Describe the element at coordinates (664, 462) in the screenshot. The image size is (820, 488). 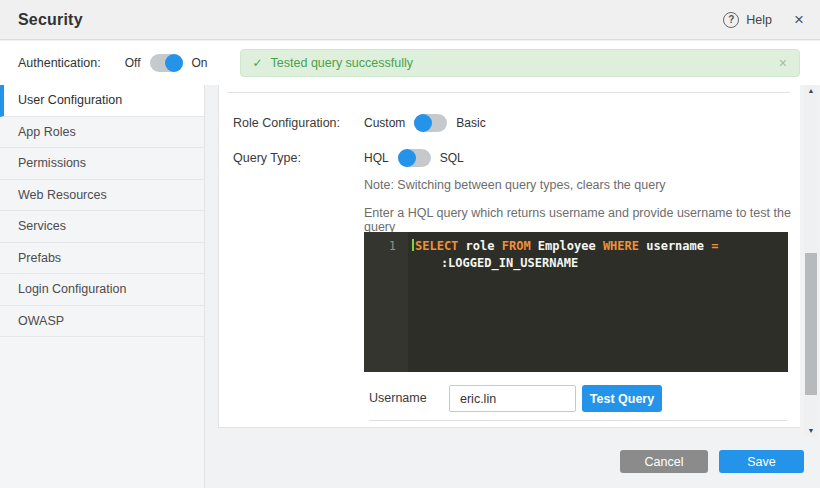
I see `cancel-button: Cancel` at that location.